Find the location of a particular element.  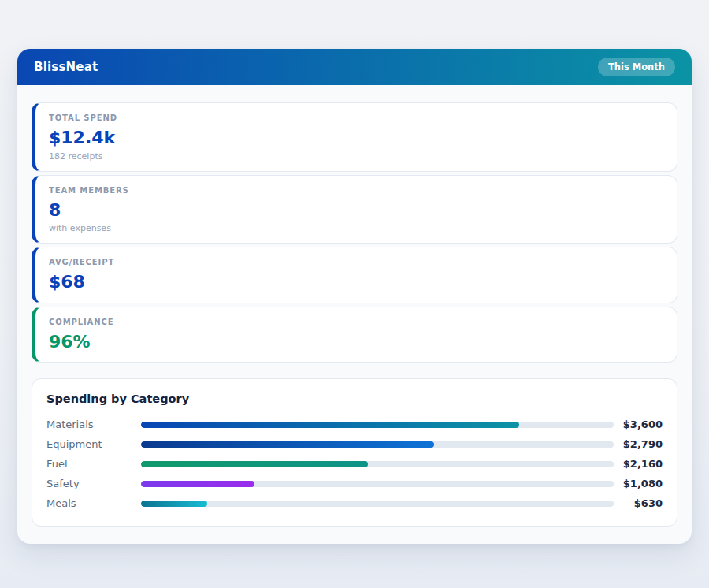

stat-label: COMPLIANCE is located at coordinates (356, 322).